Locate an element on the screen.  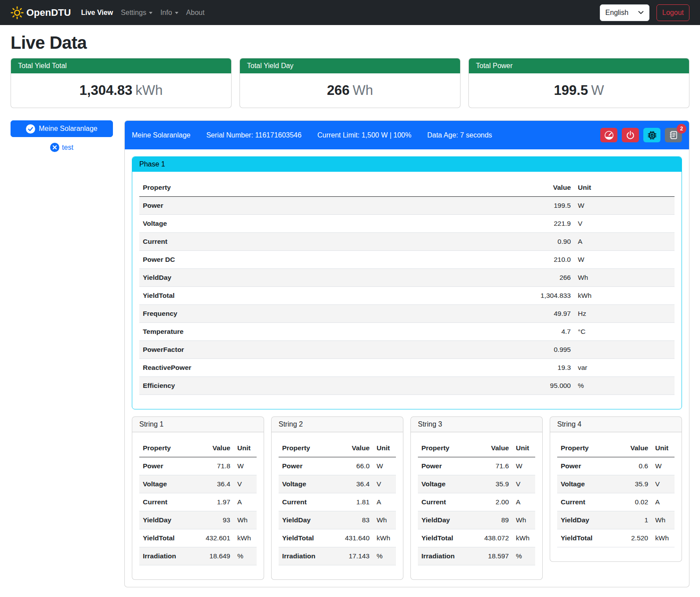
value-cell: 431.640 is located at coordinates (352, 539).